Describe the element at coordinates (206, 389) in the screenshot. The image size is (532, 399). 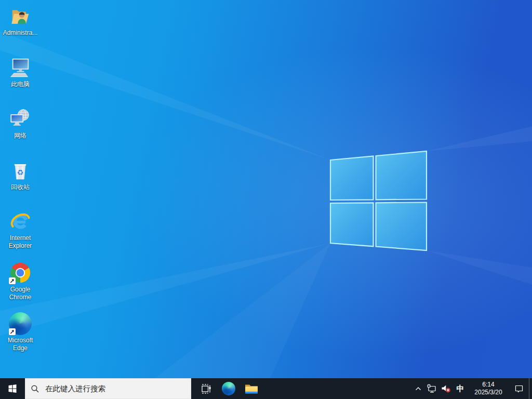
I see `task-view-button` at that location.